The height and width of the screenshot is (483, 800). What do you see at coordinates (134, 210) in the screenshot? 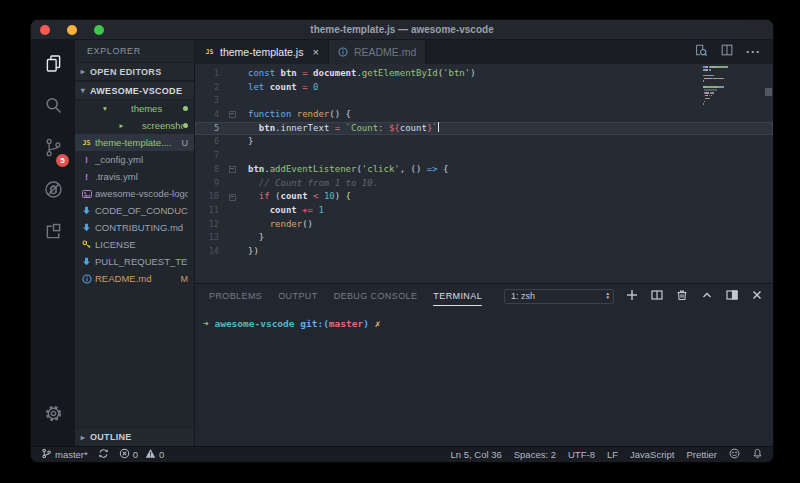
I see `tree-item-code-of-conduct: CODE_OF_CONDUCT....` at bounding box center [134, 210].